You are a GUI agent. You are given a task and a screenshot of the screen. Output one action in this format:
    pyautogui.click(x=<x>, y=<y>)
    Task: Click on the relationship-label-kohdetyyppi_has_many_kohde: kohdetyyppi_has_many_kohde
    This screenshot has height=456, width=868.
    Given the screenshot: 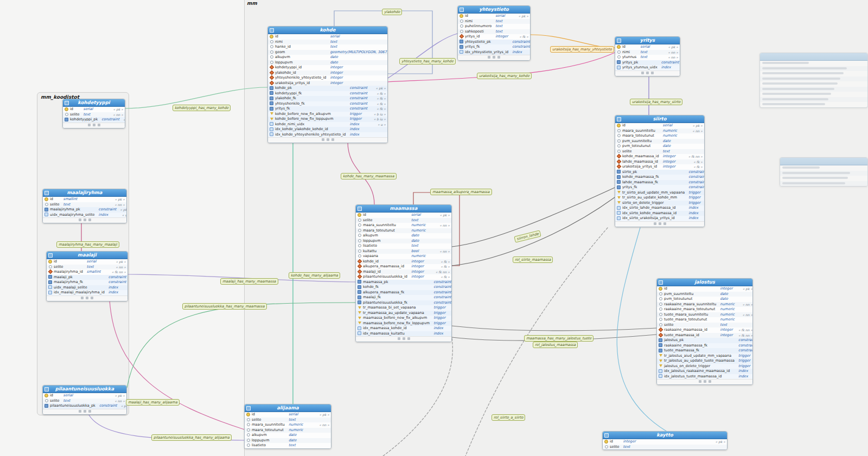 What is the action you would take?
    pyautogui.click(x=202, y=108)
    